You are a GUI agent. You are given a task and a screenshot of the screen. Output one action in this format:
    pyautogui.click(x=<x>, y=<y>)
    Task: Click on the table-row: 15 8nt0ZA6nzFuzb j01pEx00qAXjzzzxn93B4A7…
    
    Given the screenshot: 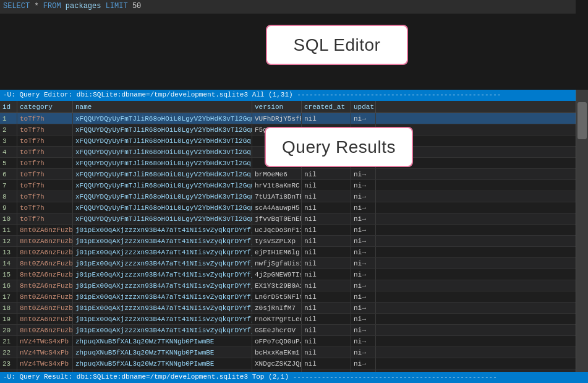 What is the action you would take?
    pyautogui.click(x=288, y=275)
    